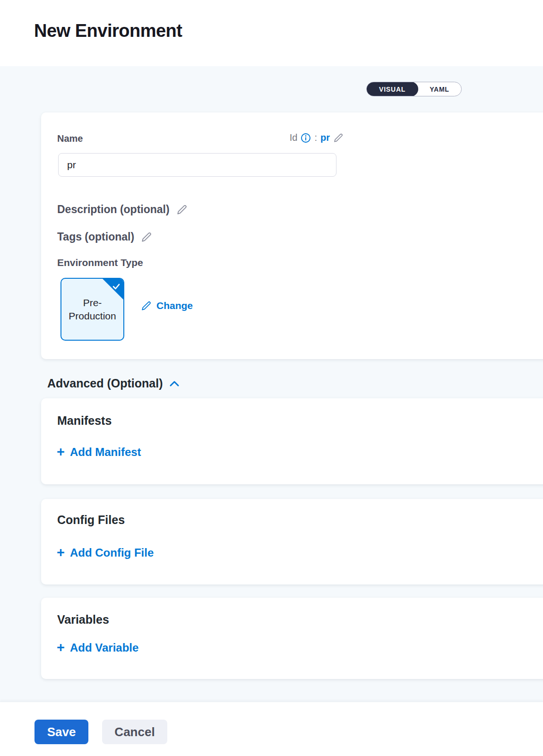 The image size is (543, 756). What do you see at coordinates (147, 306) in the screenshot?
I see `change-pencil-icon` at bounding box center [147, 306].